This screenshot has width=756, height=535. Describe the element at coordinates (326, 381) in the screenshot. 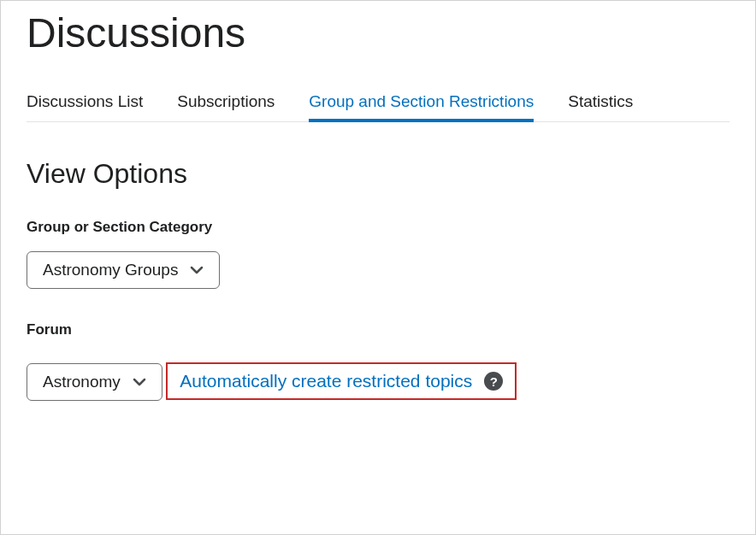

I see `auto-create-topics-link: Automatically create restricted topics` at that location.